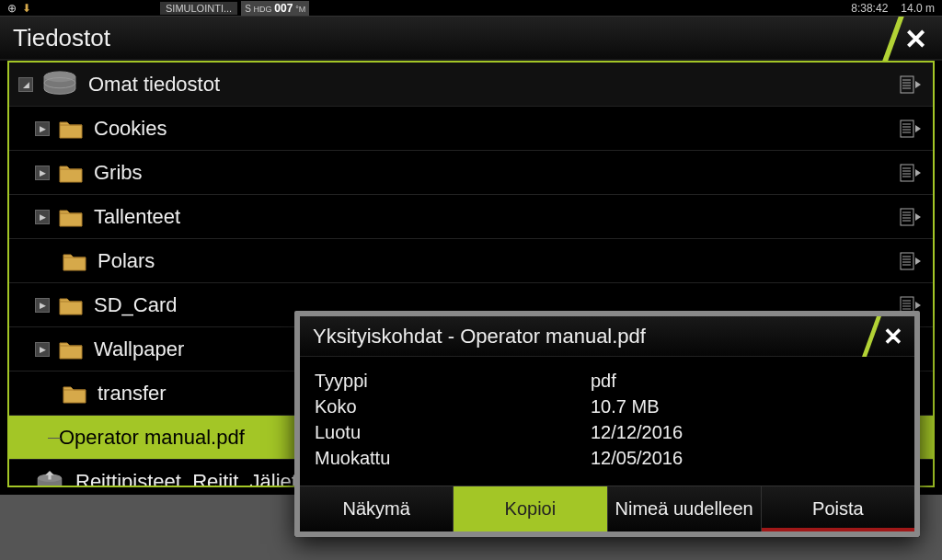 This screenshot has width=942, height=560. Describe the element at coordinates (745, 458) in the screenshot. I see `detail-value: 12/05/2016` at that location.